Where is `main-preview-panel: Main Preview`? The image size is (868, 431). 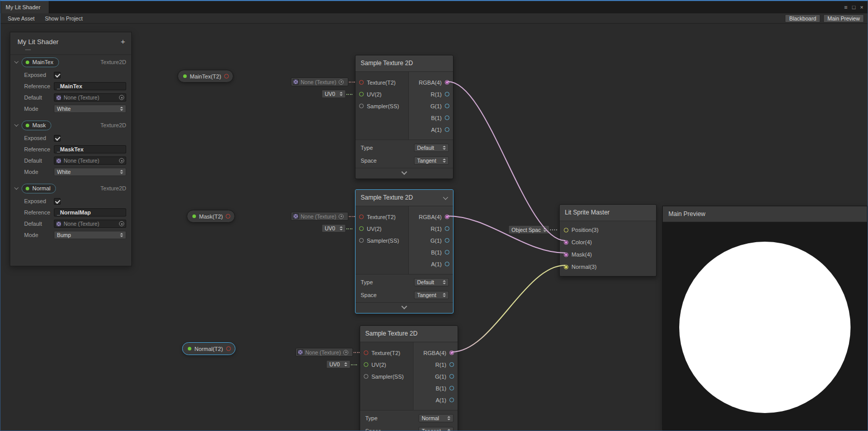
main-preview-panel: Main Preview is located at coordinates (765, 318).